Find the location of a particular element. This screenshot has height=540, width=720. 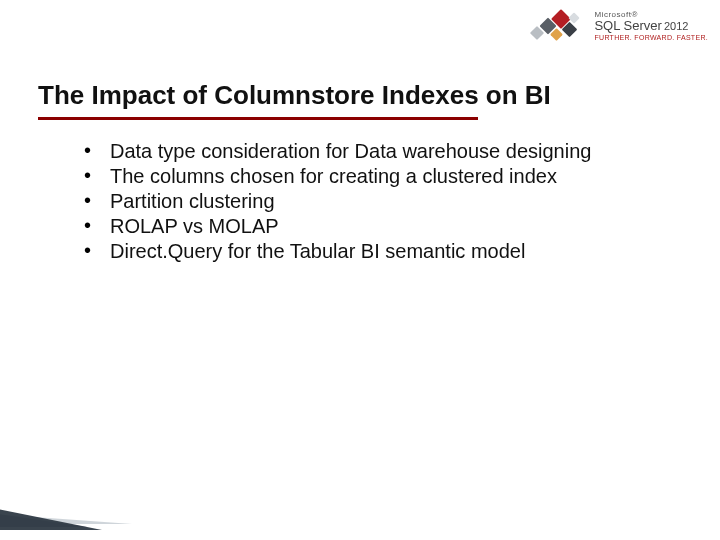

brand-logo: Microsoft® SQL Server 2012 FURTHER. FORW… is located at coordinates (616, 26).